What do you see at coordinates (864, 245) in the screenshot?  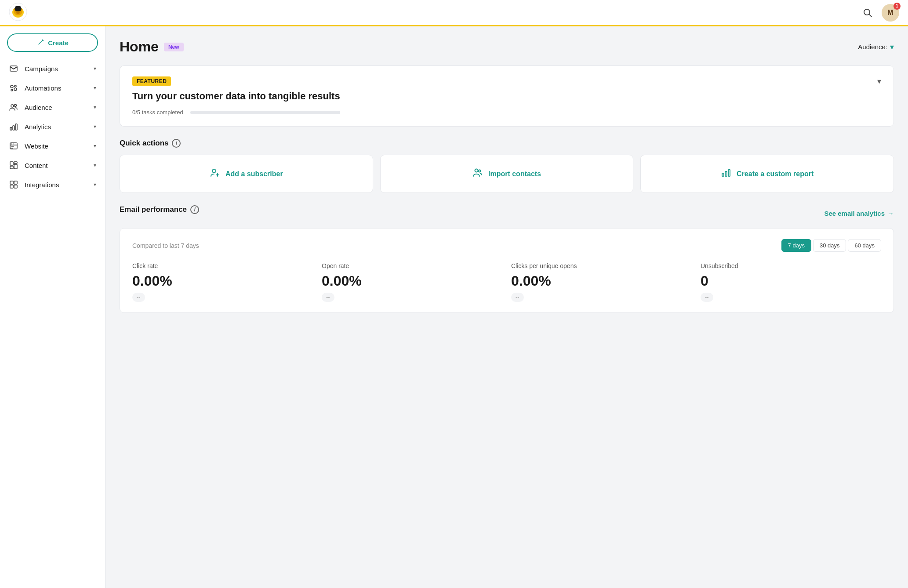 I see `60-days-button: 60 days` at bounding box center [864, 245].